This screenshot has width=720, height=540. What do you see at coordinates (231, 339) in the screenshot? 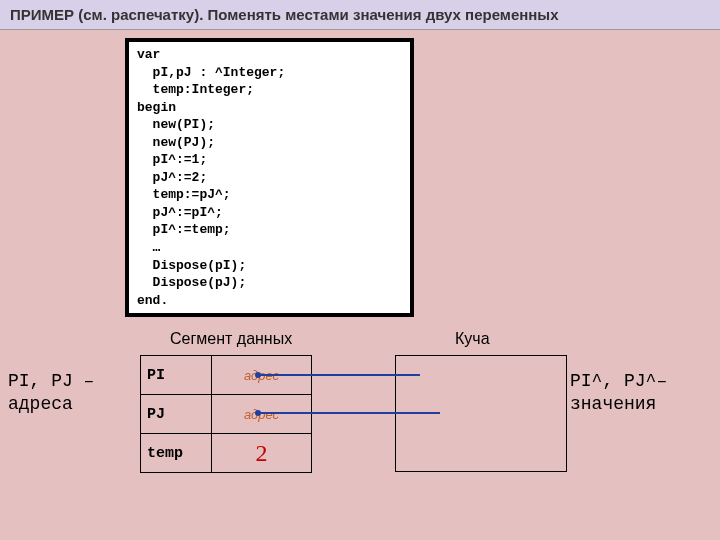
I see `data-segment-label: Сегмент данных` at bounding box center [231, 339].